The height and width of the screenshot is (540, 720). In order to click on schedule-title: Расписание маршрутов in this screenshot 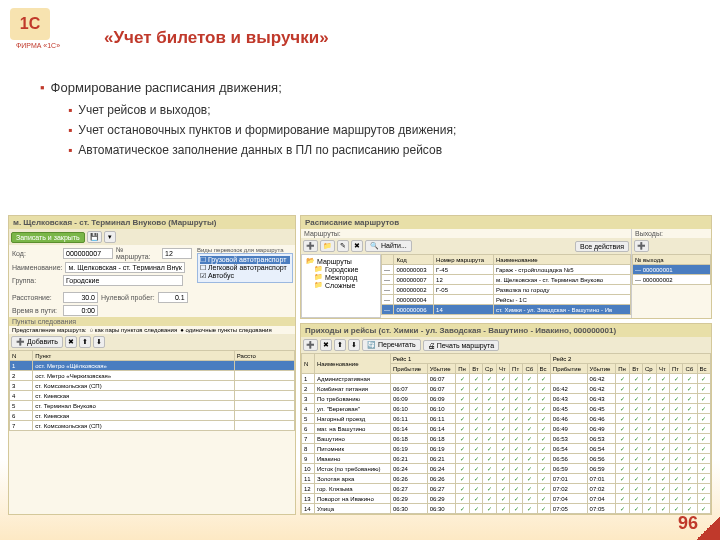, I will do `click(506, 222)`.